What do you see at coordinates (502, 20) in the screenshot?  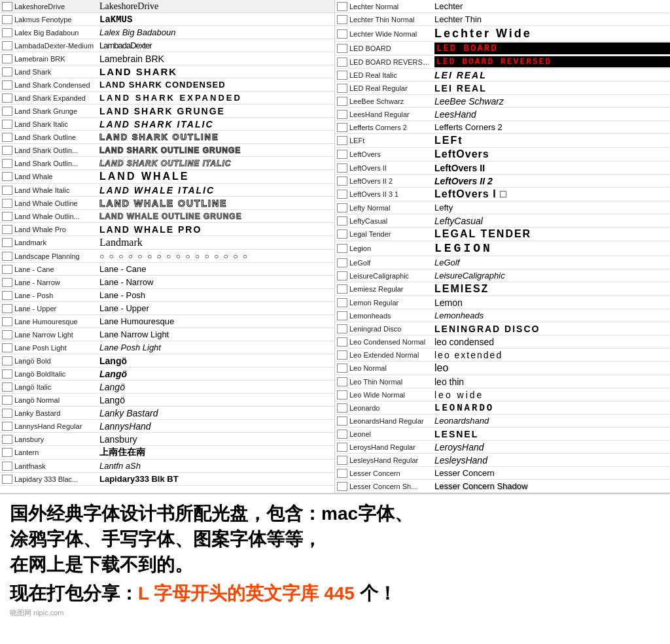 I see `right-font-row: Lechter Thin NormalLechter Thin` at bounding box center [502, 20].